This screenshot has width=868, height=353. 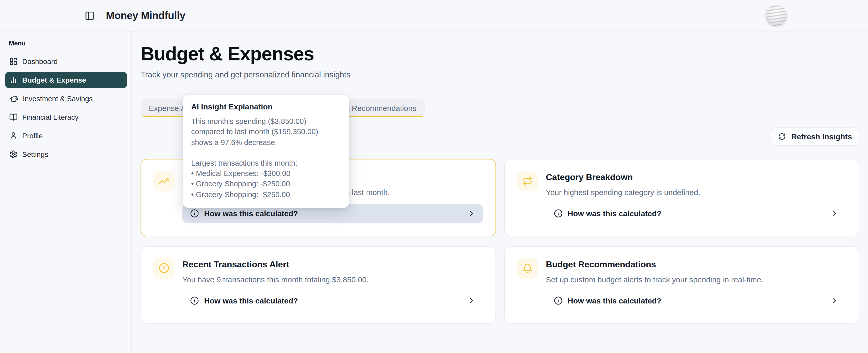 I want to click on bar-chart-icon, so click(x=13, y=80).